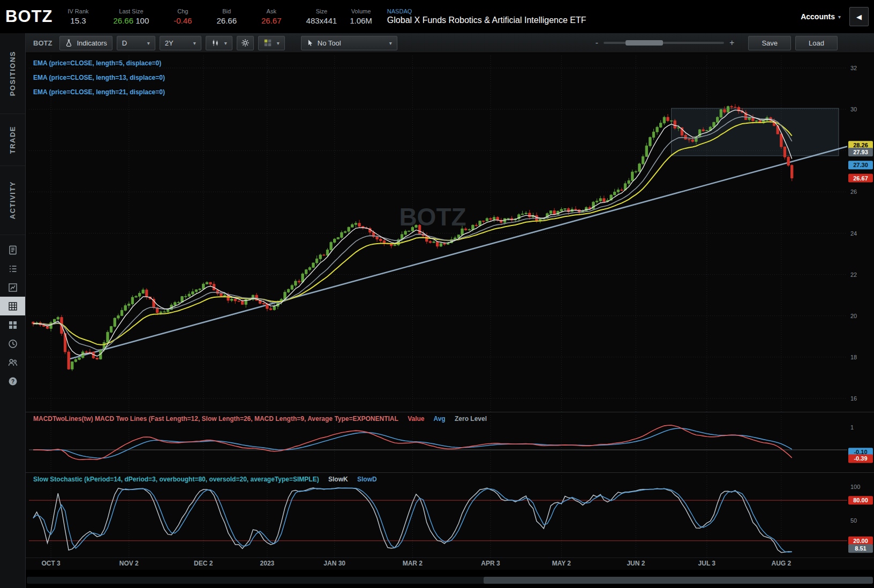  Describe the element at coordinates (437, 17) in the screenshot. I see `quote-header: BOTZ IV Rank 15.3 Last Size 26.66 100 Ch…` at that location.